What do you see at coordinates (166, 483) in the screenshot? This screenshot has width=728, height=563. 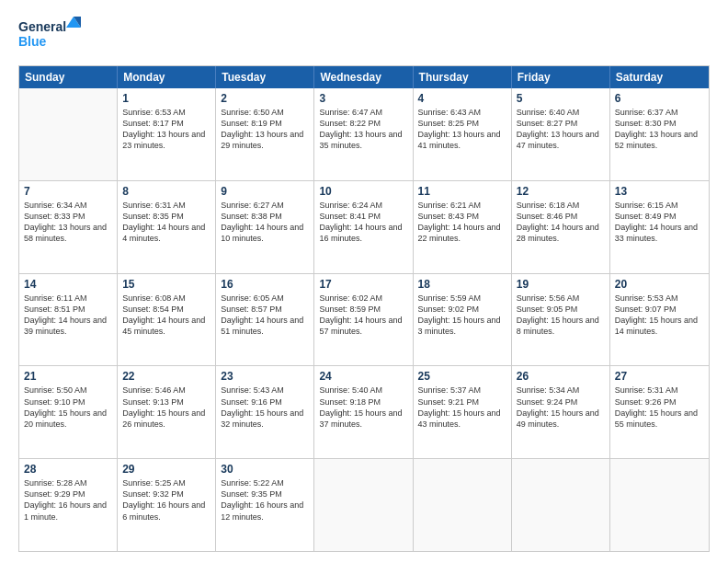 I see `cell-info-line: Sunrise: 5:25 AM` at bounding box center [166, 483].